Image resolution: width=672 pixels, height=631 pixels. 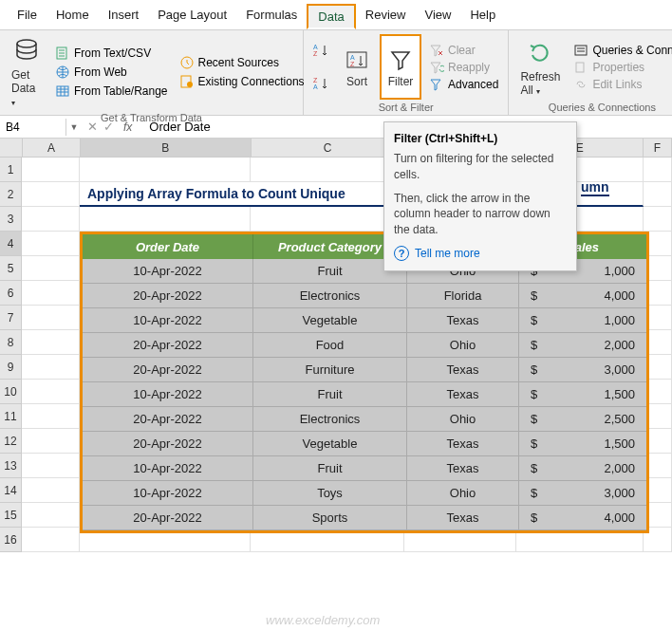 What do you see at coordinates (108, 127) in the screenshot?
I see `enter-formula-icon: ✓` at bounding box center [108, 127].